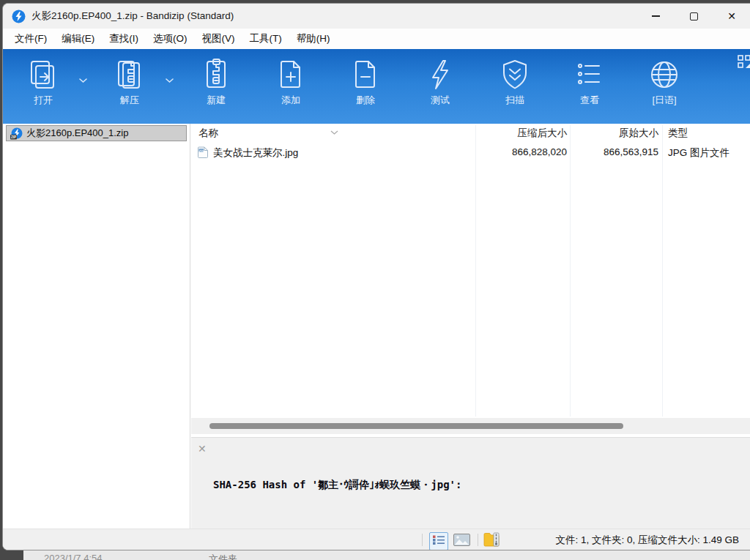 The width and height of the screenshot is (750, 560). What do you see at coordinates (13, 138) in the screenshot?
I see `svg-text: ZIP` at bounding box center [13, 138].